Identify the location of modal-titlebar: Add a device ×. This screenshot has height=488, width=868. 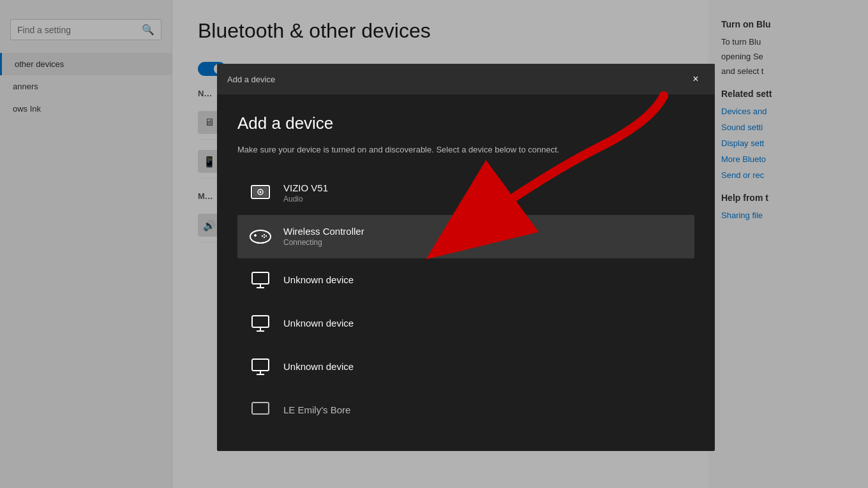
(466, 79).